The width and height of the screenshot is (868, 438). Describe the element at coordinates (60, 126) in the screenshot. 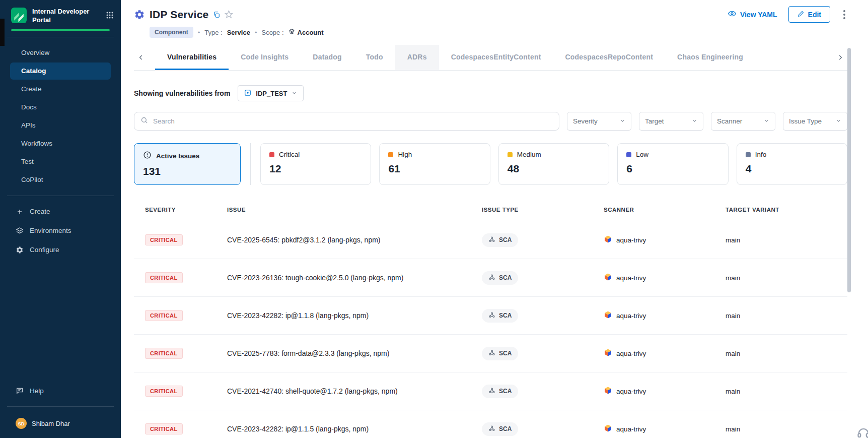

I see `sidebar-item-apis: APIs` at that location.